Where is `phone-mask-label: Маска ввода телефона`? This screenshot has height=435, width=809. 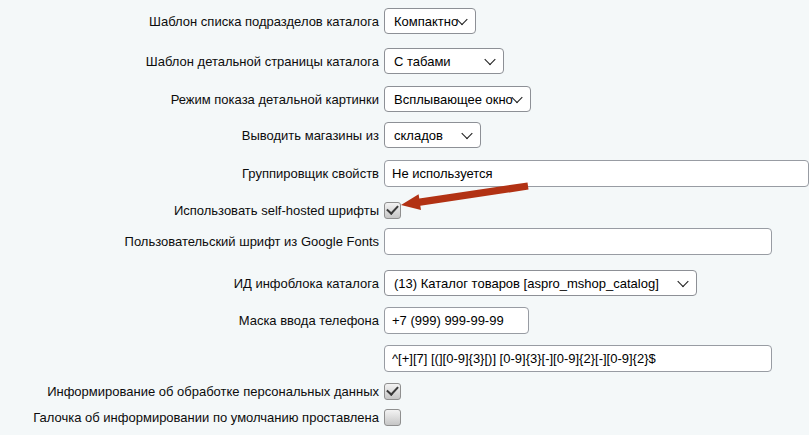
phone-mask-label: Маска ввода телефона is located at coordinates (192, 320).